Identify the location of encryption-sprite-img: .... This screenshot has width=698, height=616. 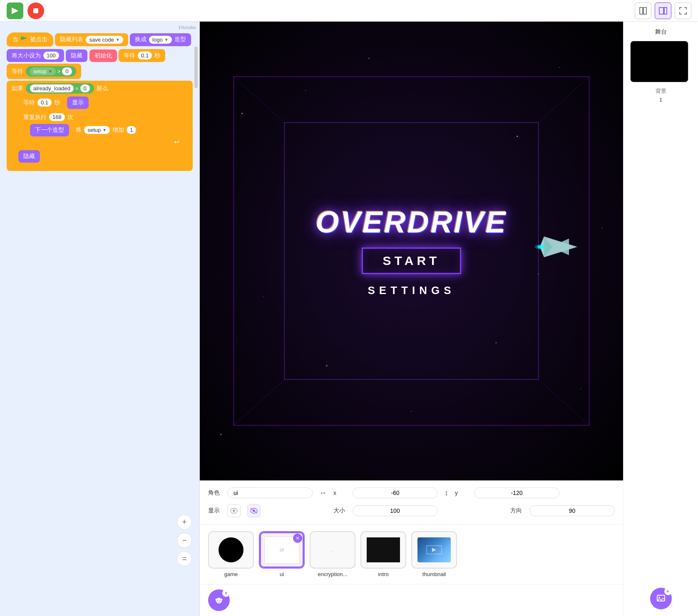
(333, 550).